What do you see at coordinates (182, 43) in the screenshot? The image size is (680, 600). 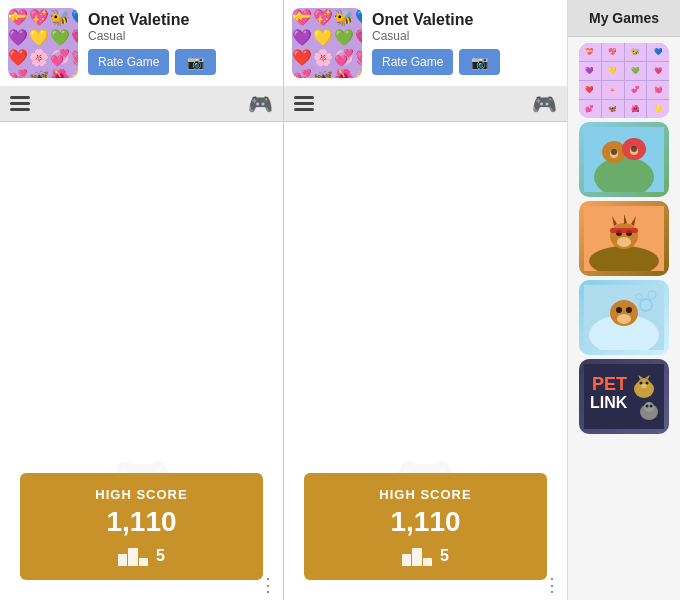 I see `game-info-left: Onet Valetine Casual Rate Game 📷` at bounding box center [182, 43].